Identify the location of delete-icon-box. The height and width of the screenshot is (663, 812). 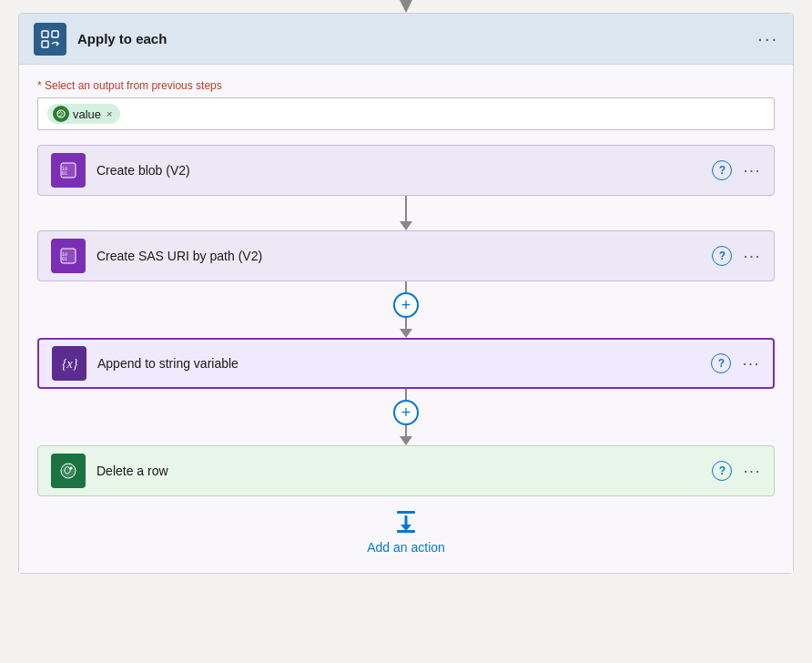
(68, 471).